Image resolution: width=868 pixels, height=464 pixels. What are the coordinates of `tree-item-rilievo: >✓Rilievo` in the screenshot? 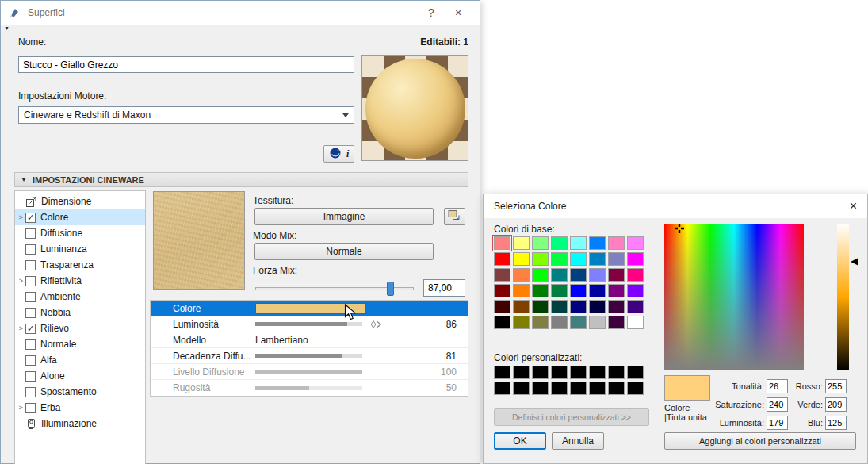 It's located at (80, 328).